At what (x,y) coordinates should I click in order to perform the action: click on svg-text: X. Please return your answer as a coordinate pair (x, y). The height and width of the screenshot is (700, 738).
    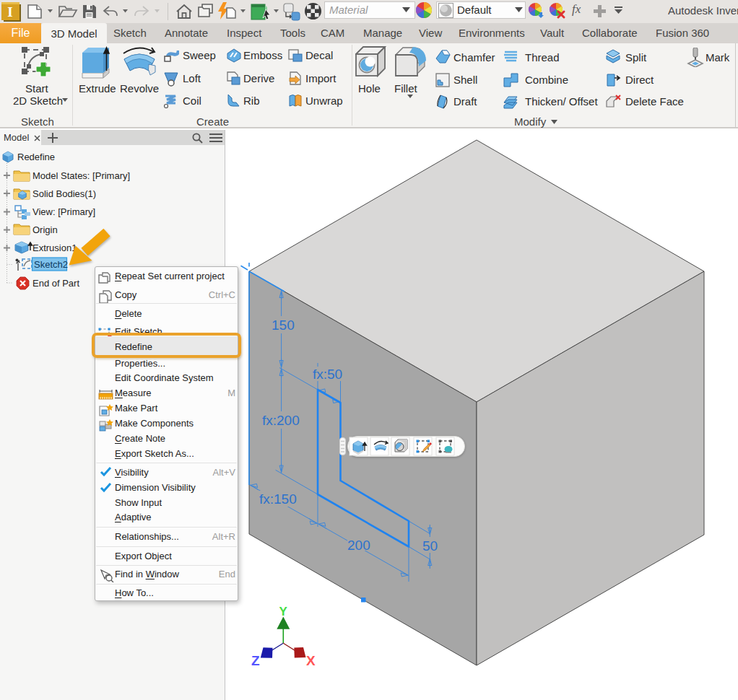
    Looking at the image, I should click on (311, 661).